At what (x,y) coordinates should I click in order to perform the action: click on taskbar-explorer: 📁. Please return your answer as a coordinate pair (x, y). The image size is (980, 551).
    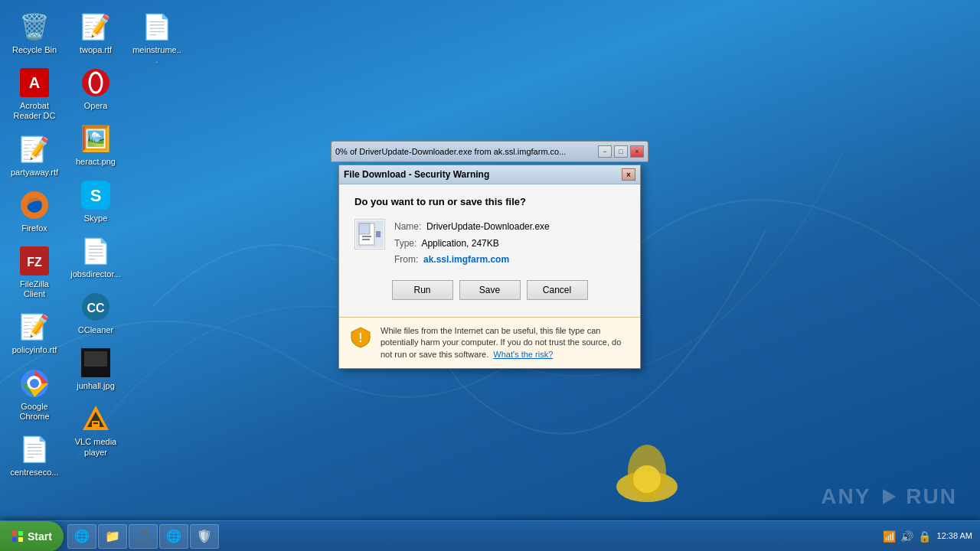
    Looking at the image, I should click on (113, 536).